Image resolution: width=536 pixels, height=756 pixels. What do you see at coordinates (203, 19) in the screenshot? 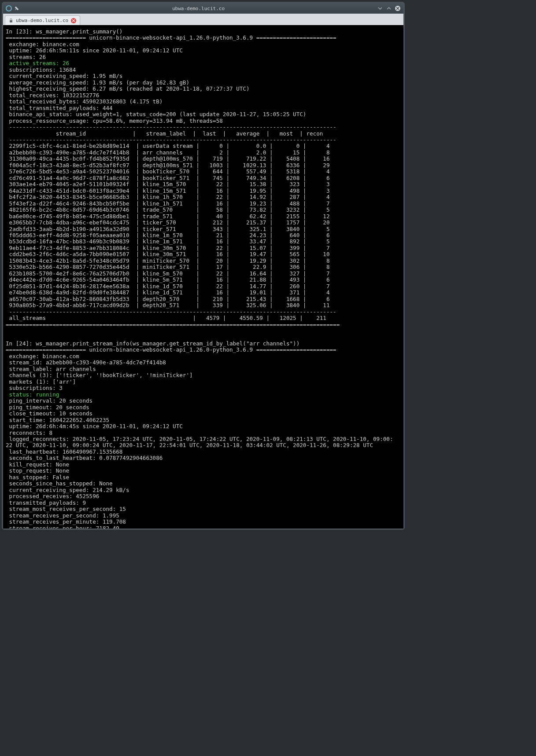
I see `tab-bar: ubwa-demo.lucit.co` at bounding box center [203, 19].